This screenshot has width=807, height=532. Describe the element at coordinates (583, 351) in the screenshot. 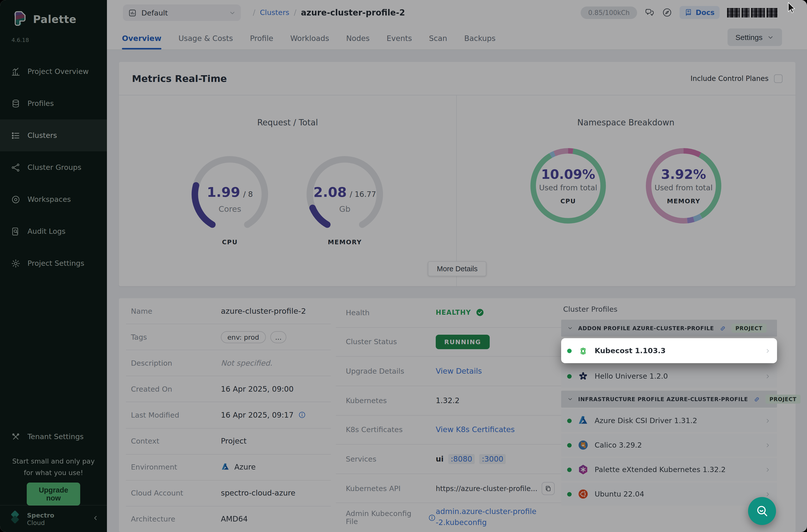

I see `kubecost-icon` at that location.